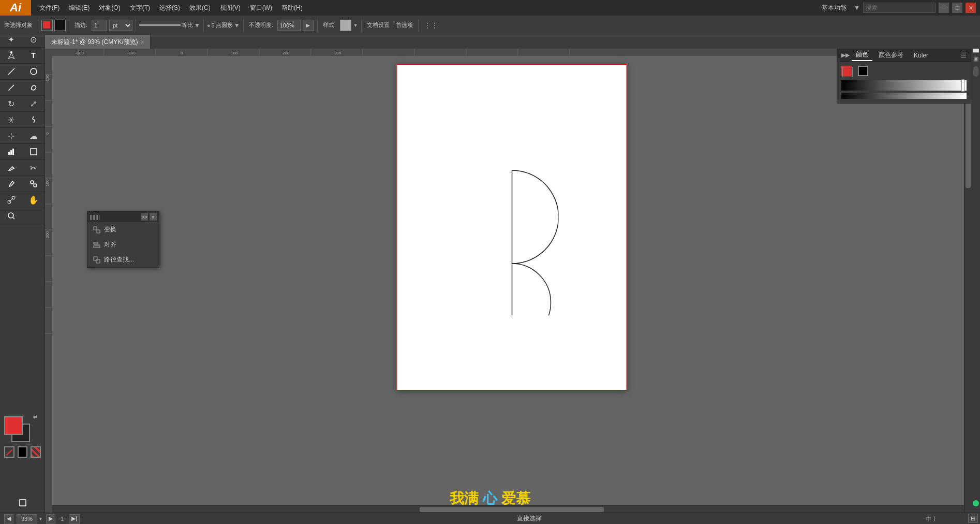  I want to click on color-panel-tab-reference: 颜色参考, so click(891, 55).